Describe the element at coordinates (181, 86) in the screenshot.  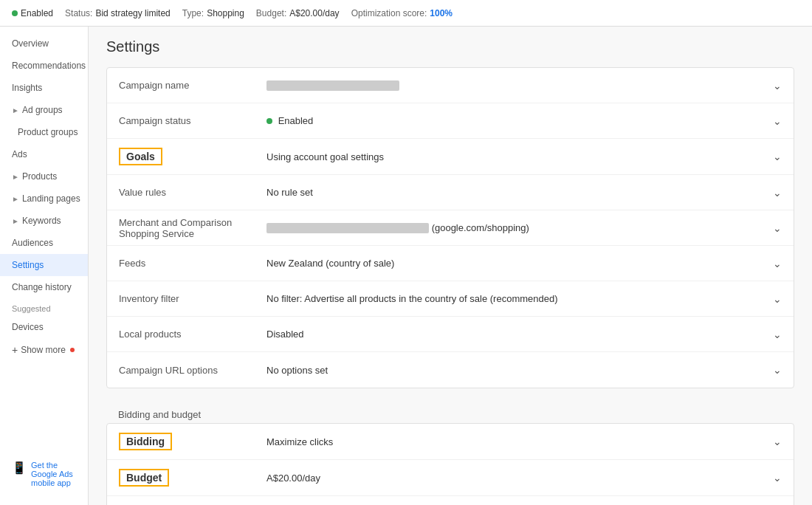
I see `campaign-name-label: Campaign name` at that location.